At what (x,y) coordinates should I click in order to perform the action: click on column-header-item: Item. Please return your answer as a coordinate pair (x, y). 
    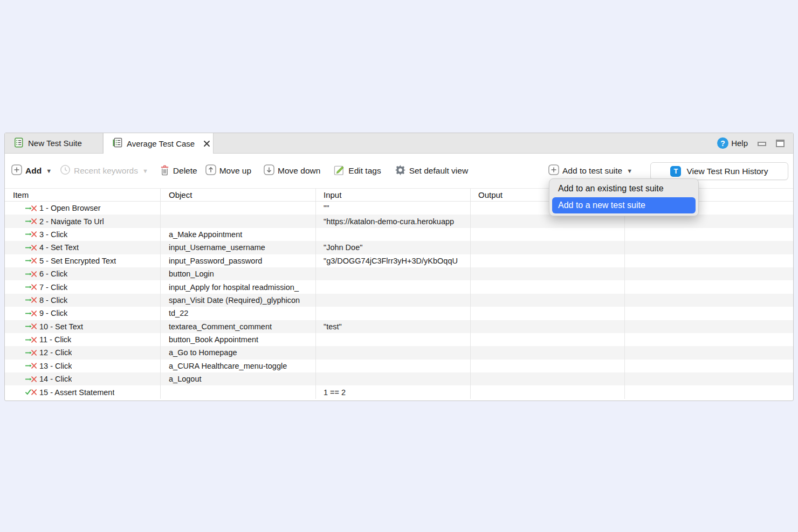
    Looking at the image, I should click on (83, 195).